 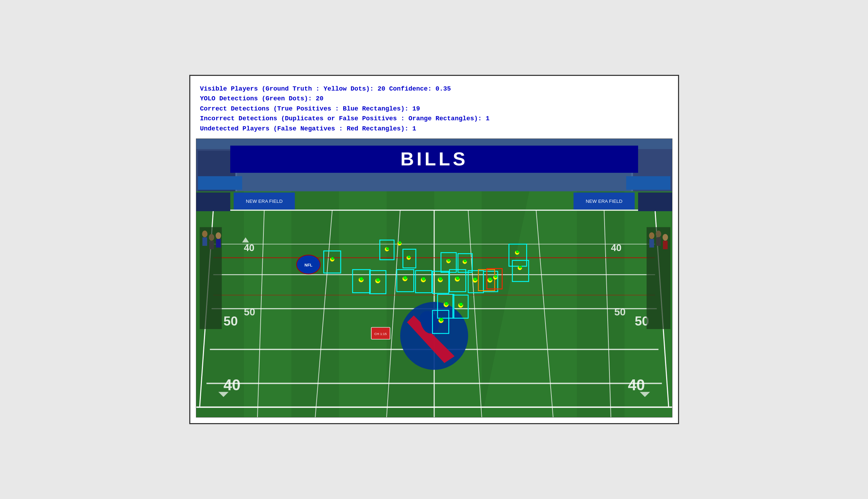 I want to click on svg-text: NFL, so click(x=309, y=265).